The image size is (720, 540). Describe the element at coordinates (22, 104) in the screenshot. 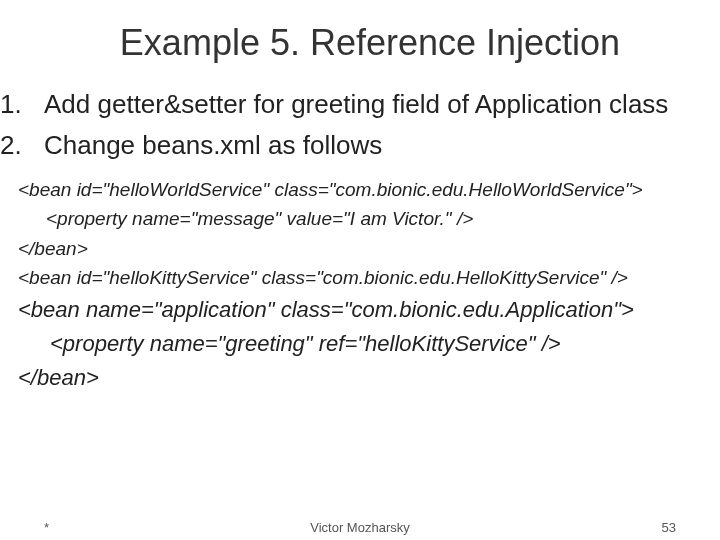

I see `list-number: 1.` at that location.